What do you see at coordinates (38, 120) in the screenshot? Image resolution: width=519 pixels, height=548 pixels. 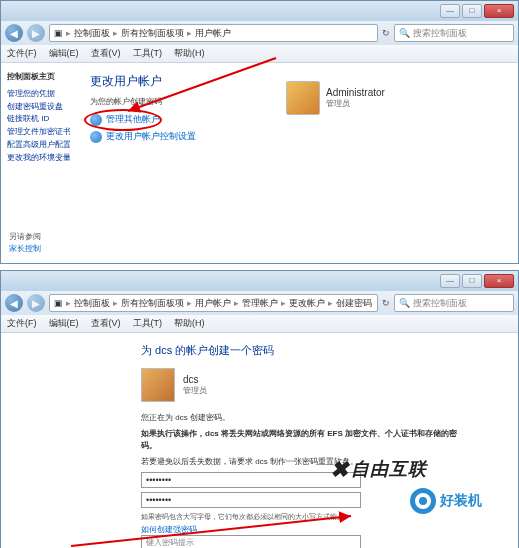 I see `sidebar-link: 链接联机 ID` at bounding box center [38, 120].